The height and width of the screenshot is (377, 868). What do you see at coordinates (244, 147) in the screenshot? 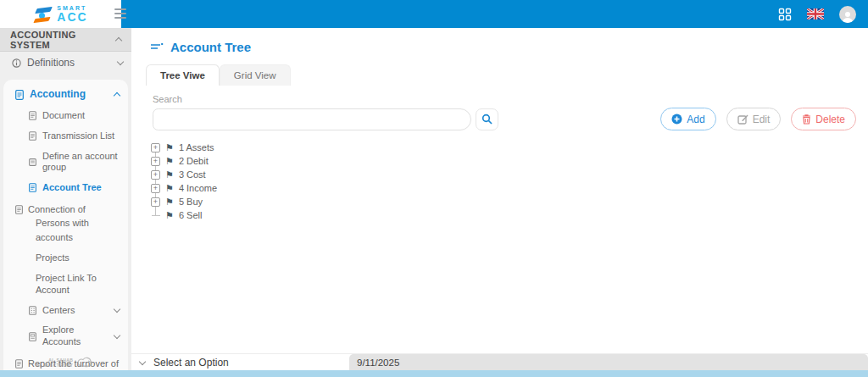
I see `tree-row-assets: + ⚑ 1 Assets` at bounding box center [244, 147].